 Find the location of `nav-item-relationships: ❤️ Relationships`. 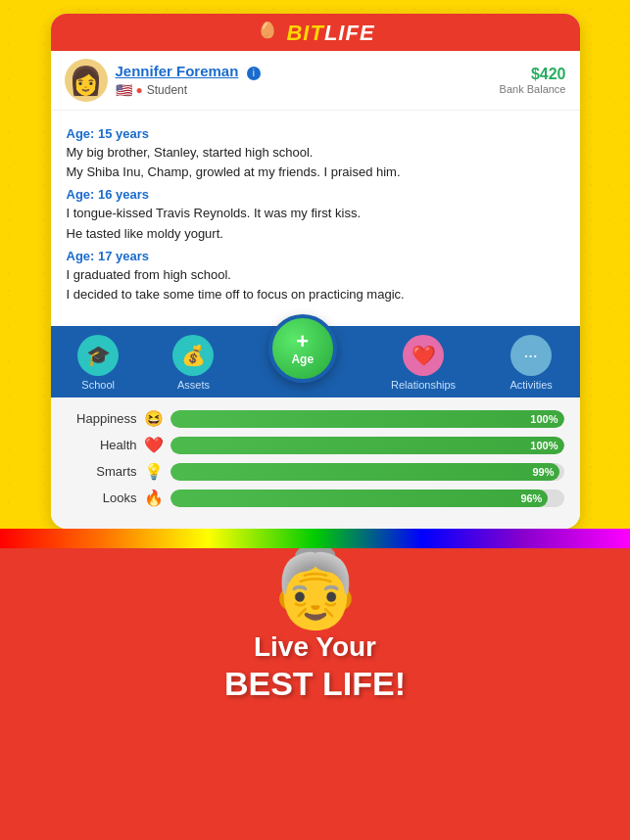

nav-item-relationships: ❤️ Relationships is located at coordinates (423, 362).